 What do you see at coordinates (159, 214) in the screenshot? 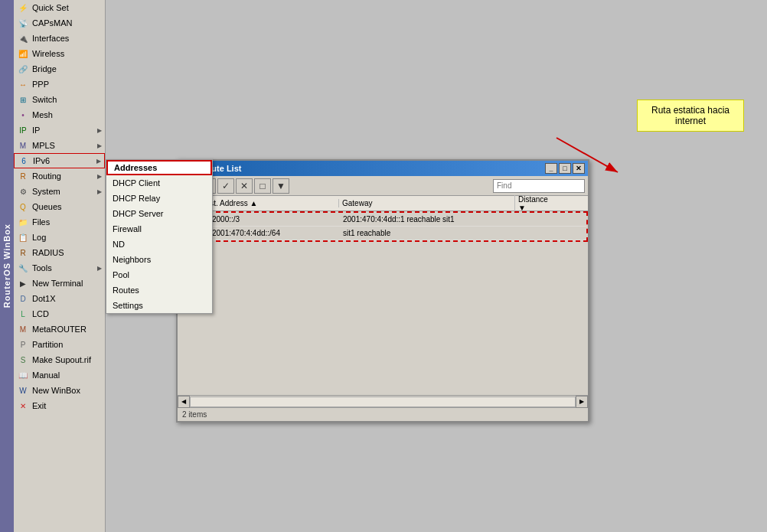
I see `submenu-item-dhcp-server: DHCP Server` at bounding box center [159, 214].